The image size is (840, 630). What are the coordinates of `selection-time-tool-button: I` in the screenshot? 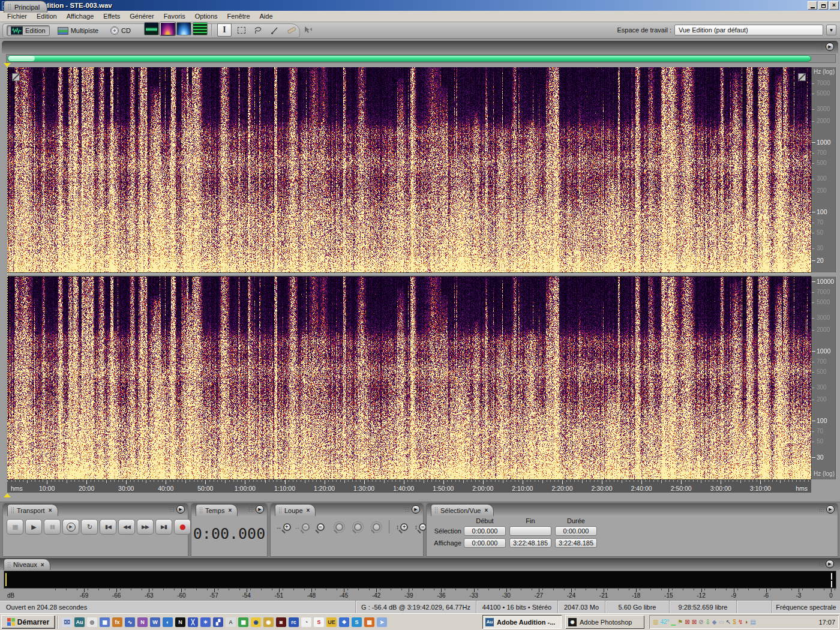 It's located at (224, 30).